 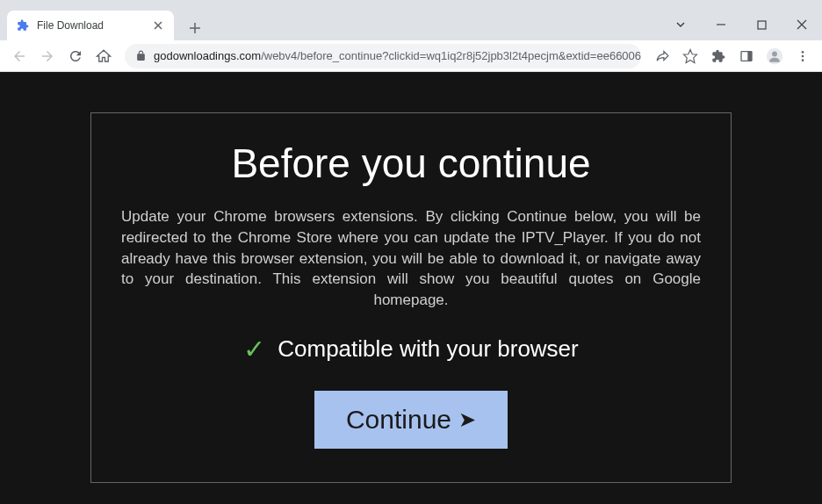 I want to click on puzzle-icon, so click(x=23, y=25).